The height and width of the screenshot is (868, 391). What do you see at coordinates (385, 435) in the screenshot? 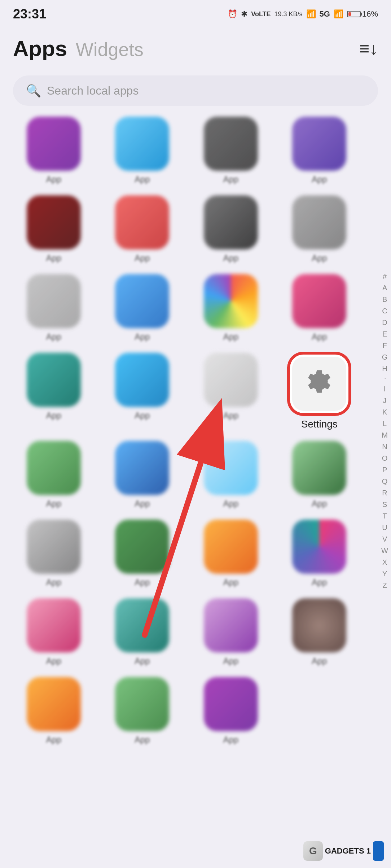
I see `alpha-m: M` at bounding box center [385, 435].